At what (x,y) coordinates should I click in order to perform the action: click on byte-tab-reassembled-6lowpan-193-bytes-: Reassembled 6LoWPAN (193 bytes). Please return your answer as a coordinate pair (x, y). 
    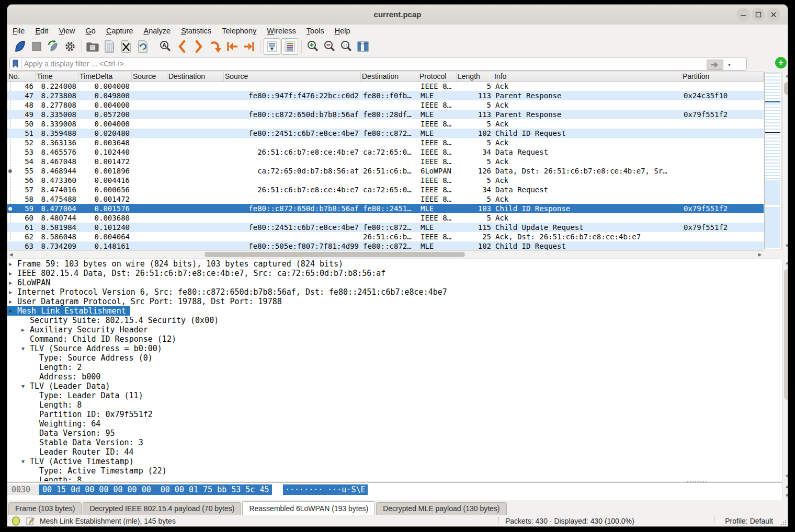
    Looking at the image, I should click on (309, 508).